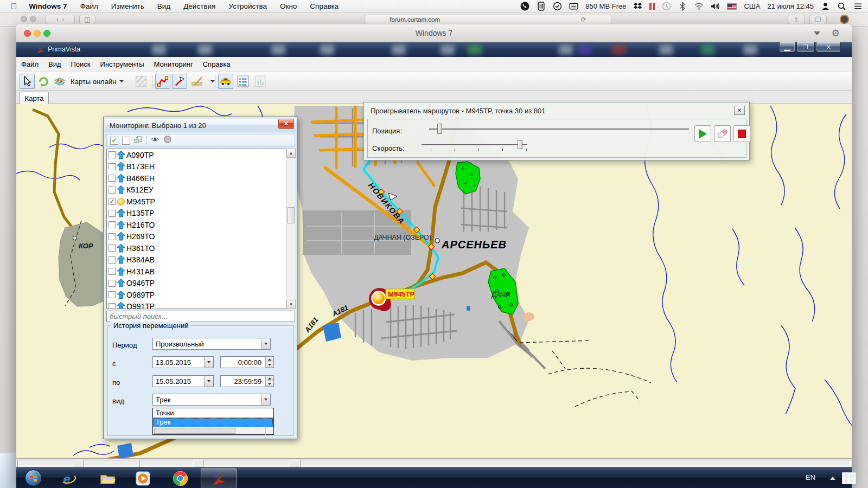 Image resolution: width=868 pixels, height=488 pixels. I want to click on vehicle-row: Н361ТО, so click(201, 248).